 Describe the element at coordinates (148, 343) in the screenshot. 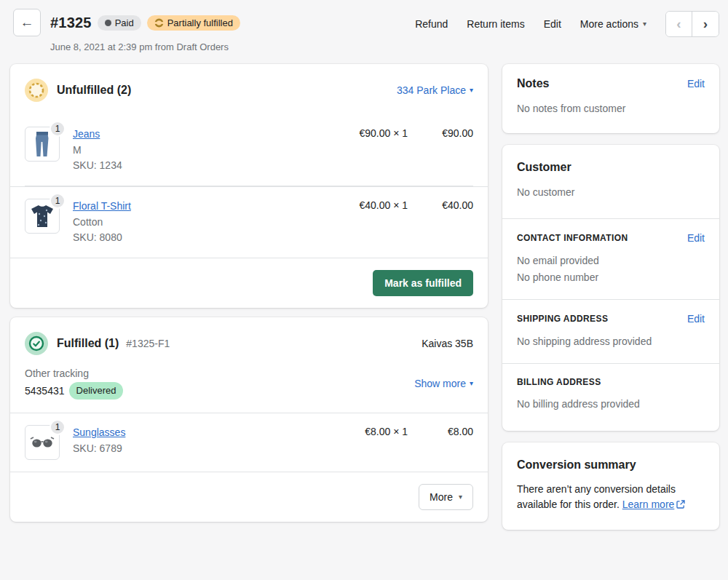

I see `fulfillment-id: #1325-F1` at that location.